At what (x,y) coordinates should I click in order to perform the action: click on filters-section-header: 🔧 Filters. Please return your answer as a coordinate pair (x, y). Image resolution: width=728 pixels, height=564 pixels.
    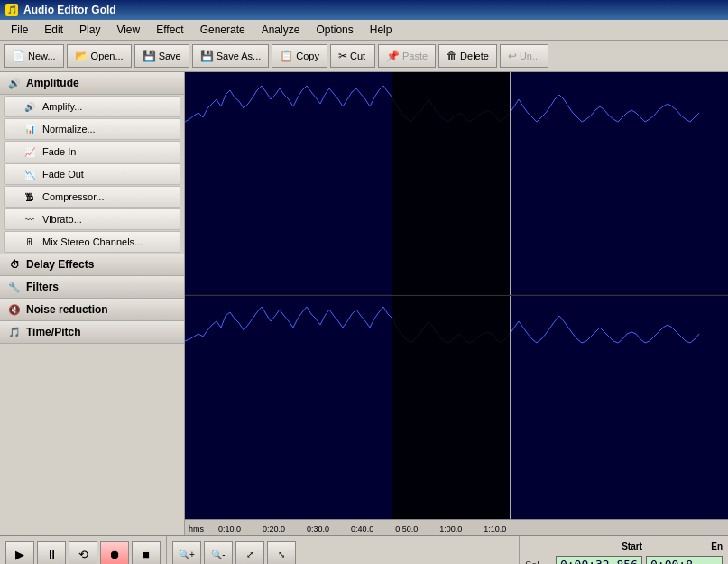
    Looking at the image, I should click on (92, 287).